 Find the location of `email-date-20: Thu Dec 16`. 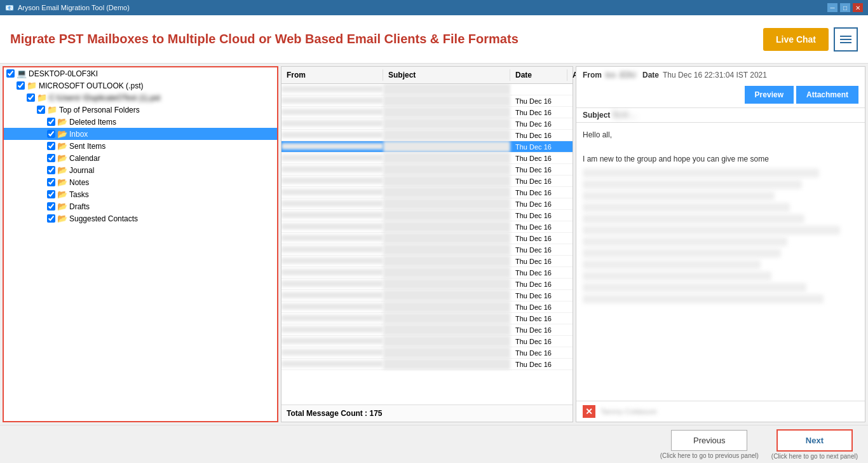

email-date-20: Thu Dec 16 is located at coordinates (539, 318).